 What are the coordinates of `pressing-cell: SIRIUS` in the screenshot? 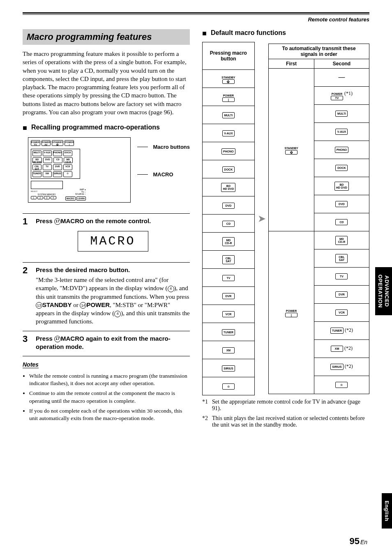 It's located at (228, 368).